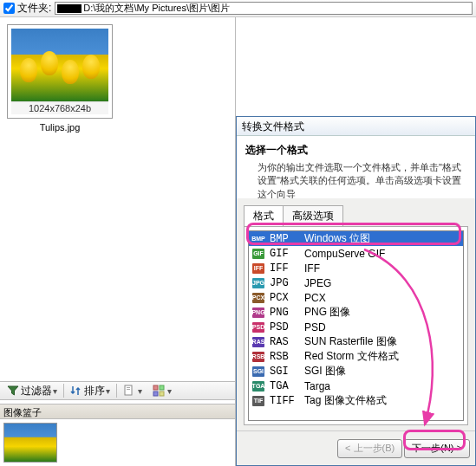 The height and width of the screenshot is (466, 476). What do you see at coordinates (156, 9) in the screenshot?
I see `folder-path-text: D:\我的文档\My Pictures\图片\图片` at bounding box center [156, 9].